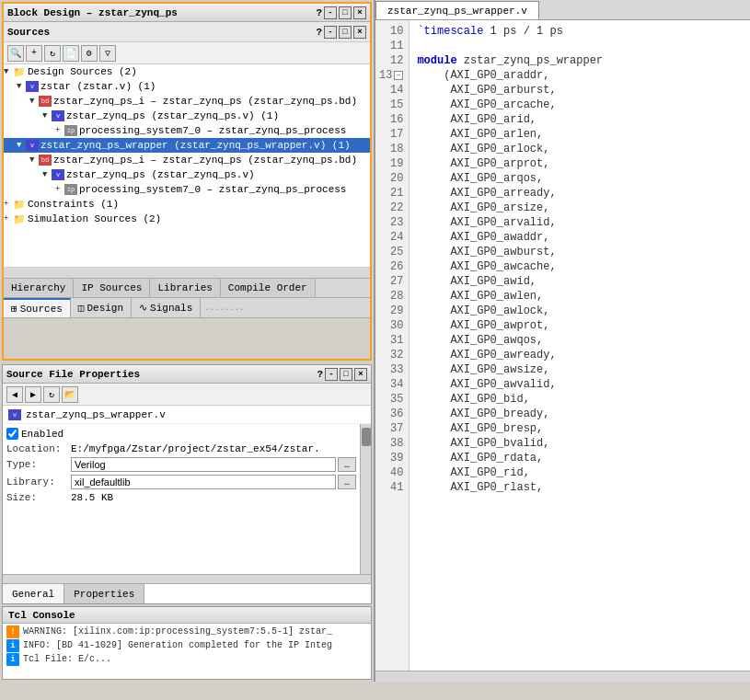 This screenshot has width=750, height=700. Describe the element at coordinates (13, 632) in the screenshot. I see `tcl-warn-icon: !` at that location.